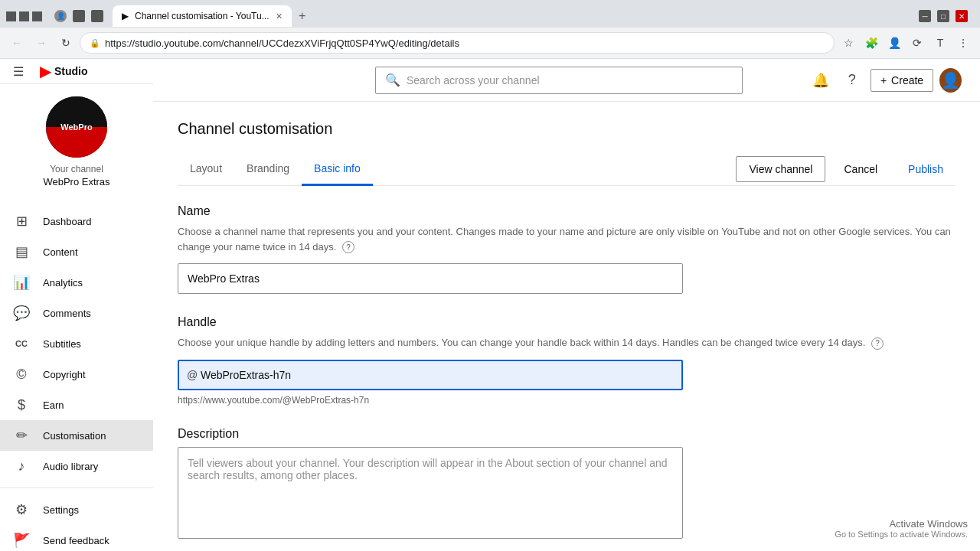 Image resolution: width=980 pixels, height=551 pixels. What do you see at coordinates (18, 71) in the screenshot?
I see `hamburger-menu-button: ☰` at bounding box center [18, 71].